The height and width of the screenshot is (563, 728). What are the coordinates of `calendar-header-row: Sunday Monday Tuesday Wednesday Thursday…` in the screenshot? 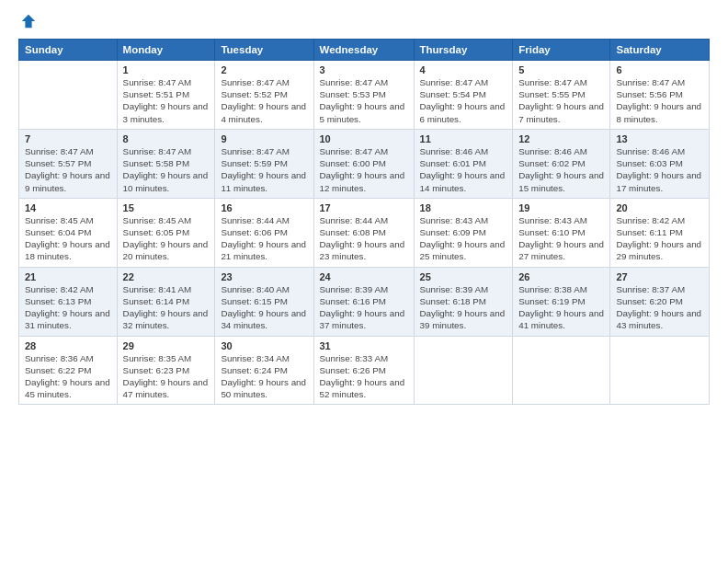 It's located at (364, 50).